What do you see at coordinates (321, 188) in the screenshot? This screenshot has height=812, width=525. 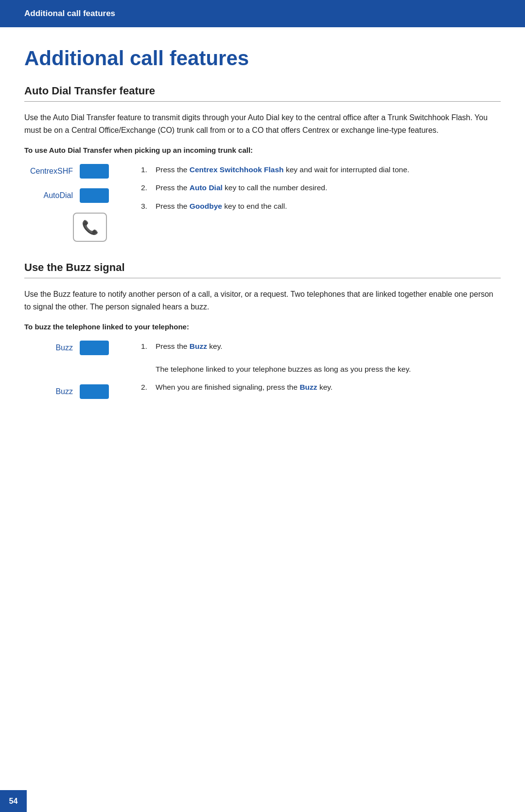 I see `auto-dial-step-2: 2. Press the Auto Dial key to call the n…` at bounding box center [321, 188].